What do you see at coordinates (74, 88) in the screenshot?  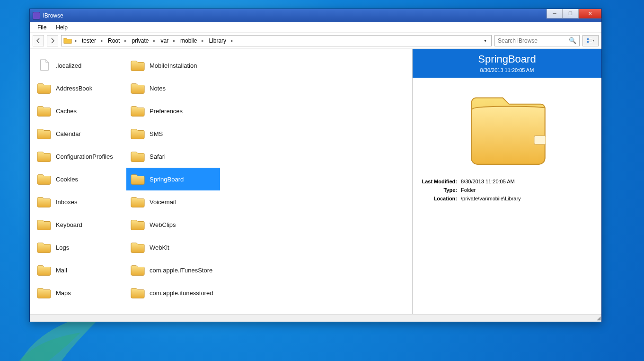 I see `list-item-label: AddressBook` at bounding box center [74, 88].